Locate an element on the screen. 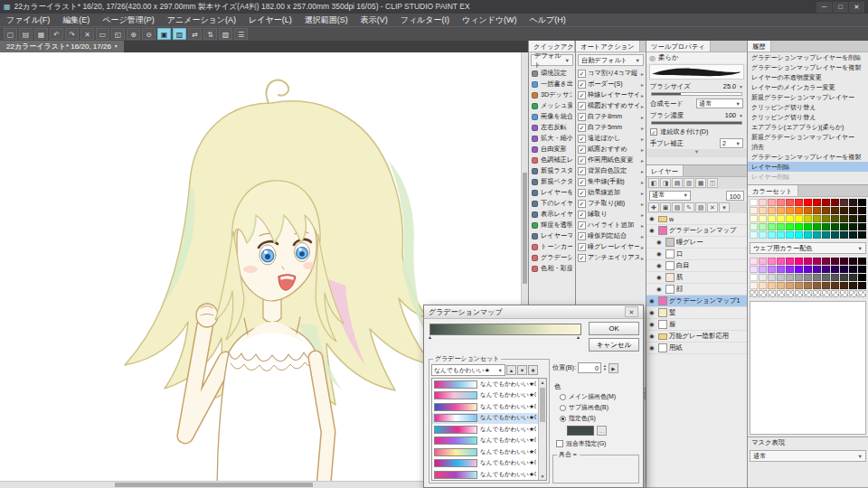 The height and width of the screenshot is (488, 868). gradient-list-item: なんでもかわいい★03 is located at coordinates (485, 407).